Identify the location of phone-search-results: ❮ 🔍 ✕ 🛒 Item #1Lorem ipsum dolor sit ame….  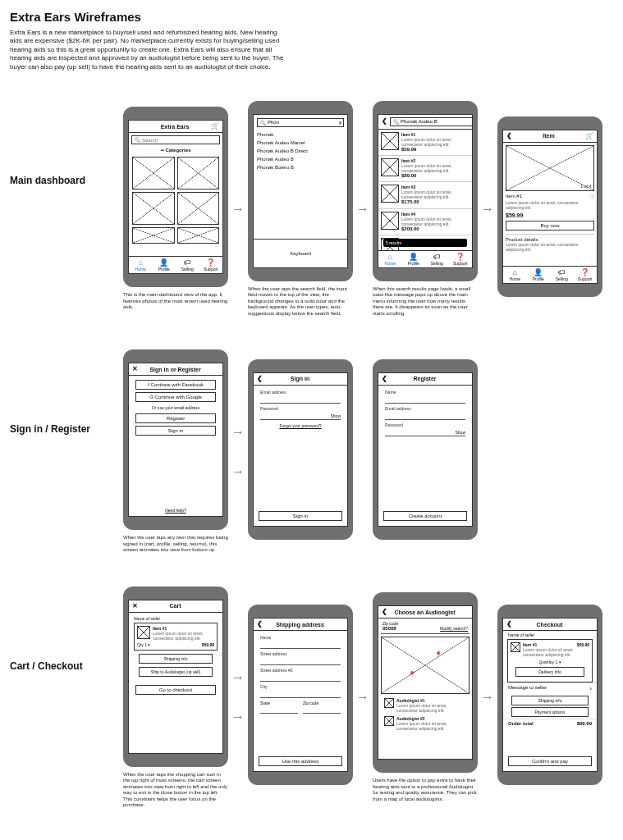
(425, 191).